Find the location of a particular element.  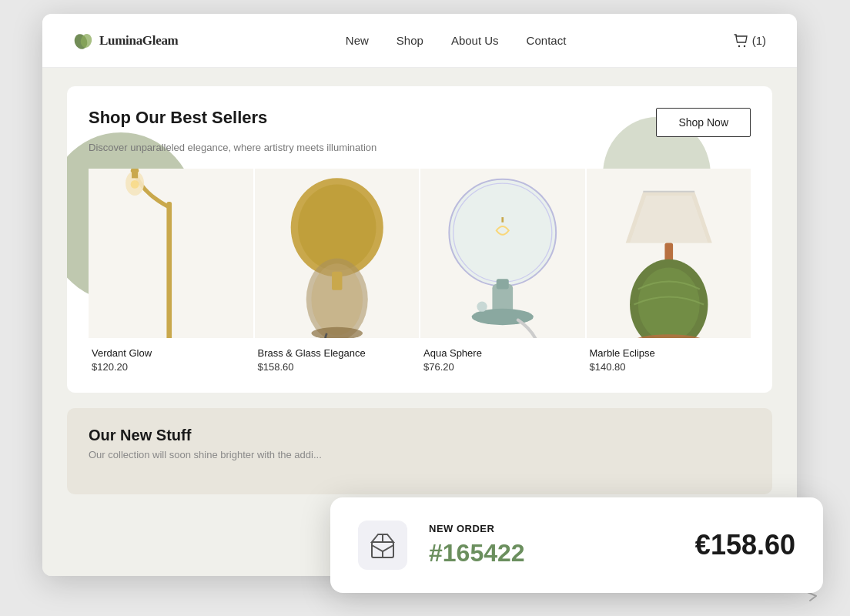

product-image-verdant-glow is located at coordinates (171, 253).